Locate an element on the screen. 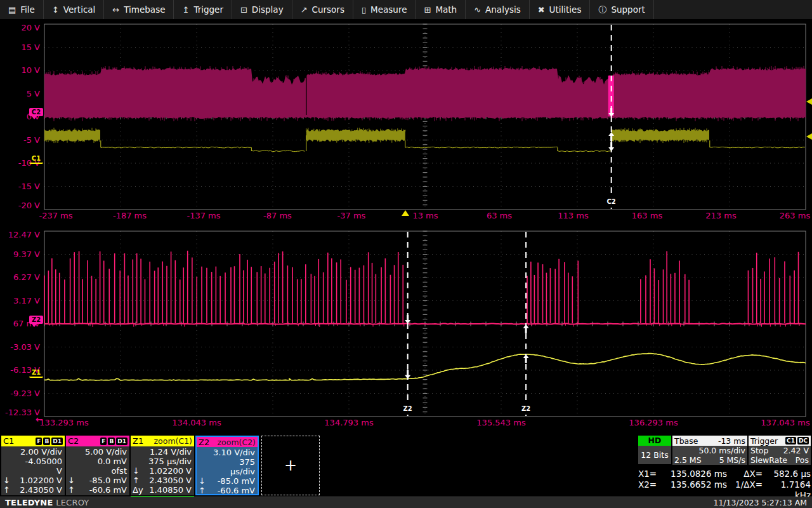 The width and height of the screenshot is (812, 508). add-trace-tile: + is located at coordinates (291, 465).